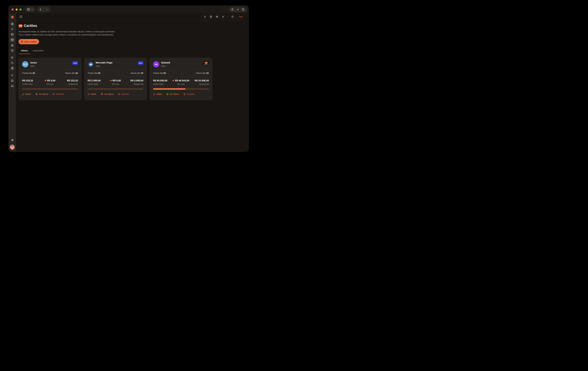 This screenshot has width=588, height=371. I want to click on card-status: Ativo, so click(104, 66).